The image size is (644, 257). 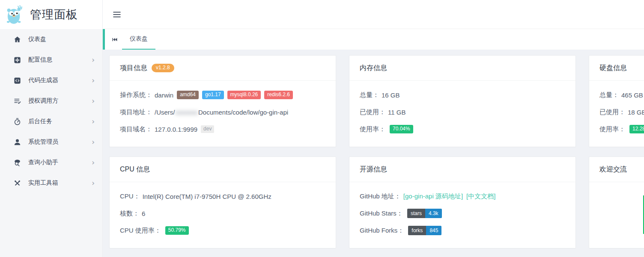 What do you see at coordinates (462, 196) in the screenshot?
I see `row-github-address: GitHub 地址： [go-gin-api 源码地址] [中文文档]` at bounding box center [462, 196].